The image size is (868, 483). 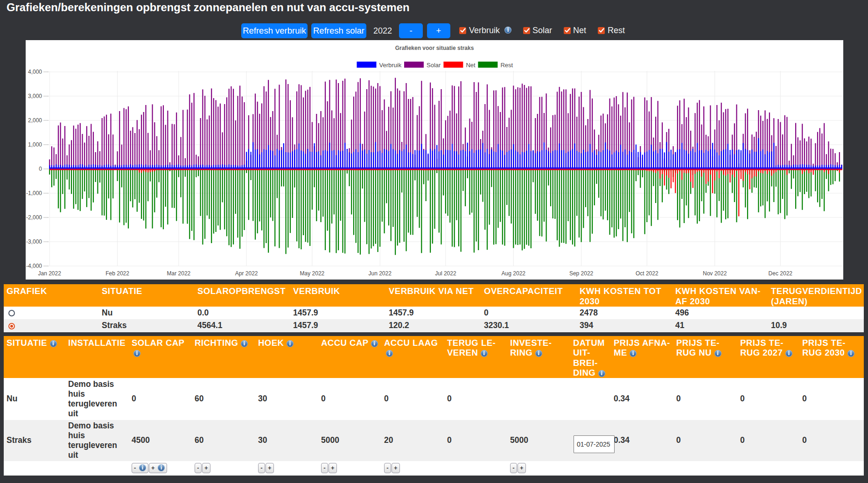 What do you see at coordinates (446, 273) in the screenshot?
I see `svg-text: Jul 2022` at bounding box center [446, 273].